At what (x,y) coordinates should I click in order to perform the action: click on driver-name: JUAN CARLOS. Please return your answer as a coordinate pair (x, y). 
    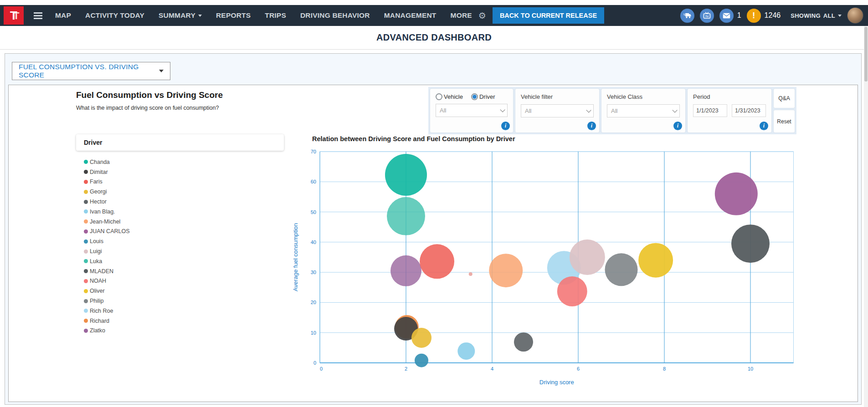
    Looking at the image, I should click on (110, 231).